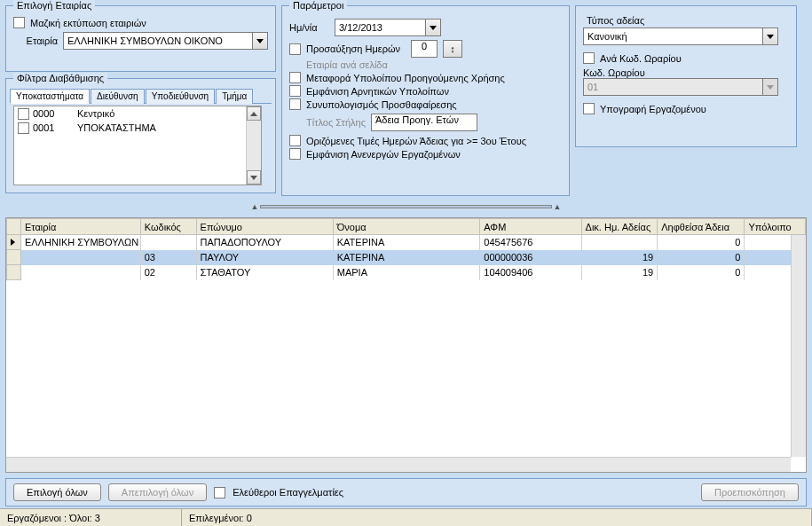 Image resolution: width=812 pixels, height=526 pixels. What do you see at coordinates (406, 207) in the screenshot?
I see `splitter: ▲ ▲` at bounding box center [406, 207].